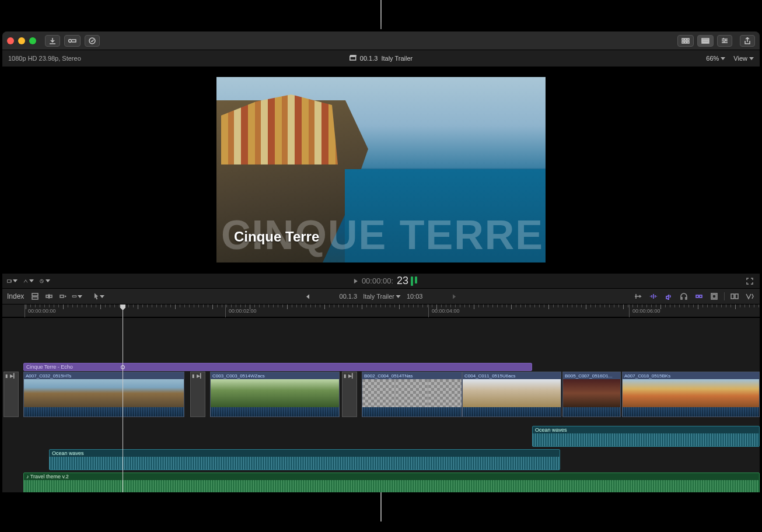 Image resolution: width=762 pixels, height=532 pixels. I want to click on zoom-dropdown: 66%, so click(715, 58).